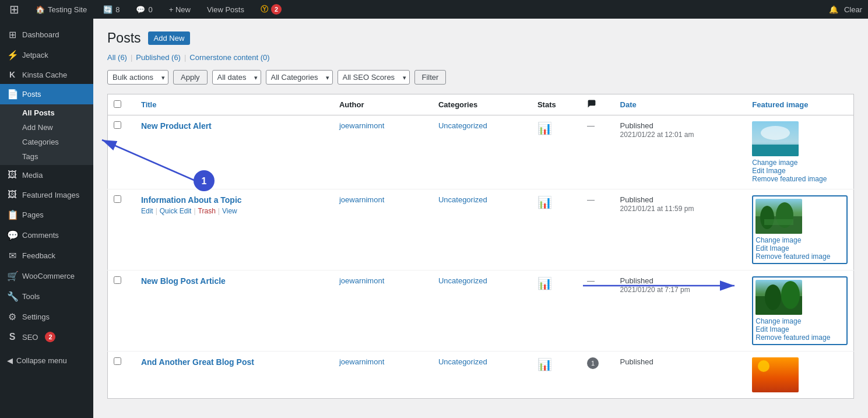 This screenshot has width=868, height=418. Describe the element at coordinates (47, 175) in the screenshot. I see `sidebar-item-media: 🖼 Media` at that location.